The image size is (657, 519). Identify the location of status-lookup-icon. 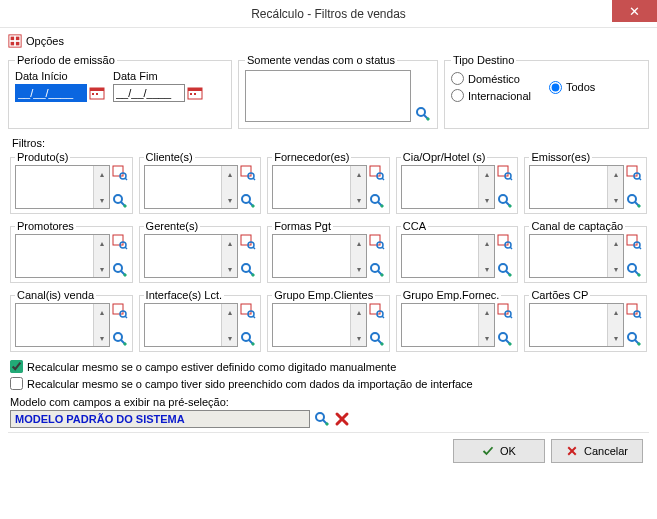
(423, 114).